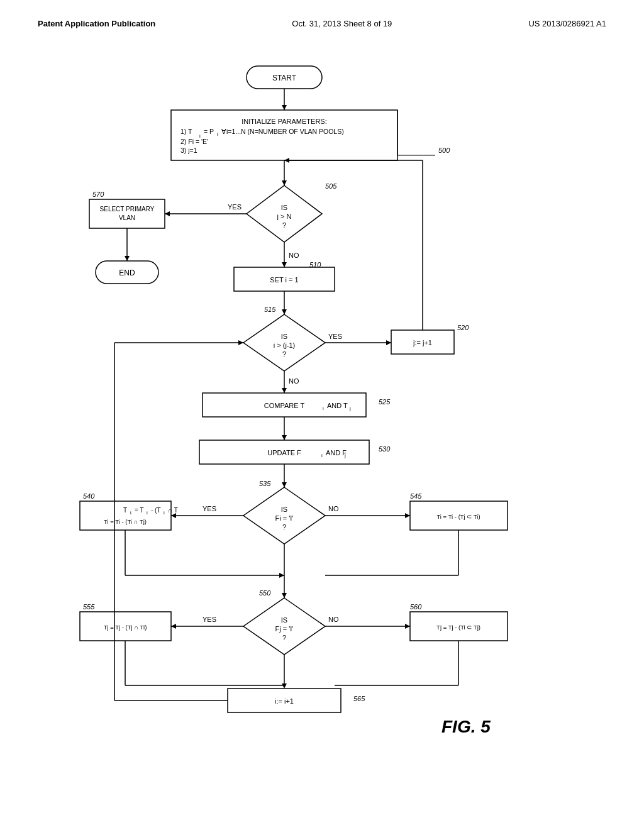 Image resolution: width=644 pixels, height=830 pixels. I want to click on yes-535: YES, so click(209, 509).